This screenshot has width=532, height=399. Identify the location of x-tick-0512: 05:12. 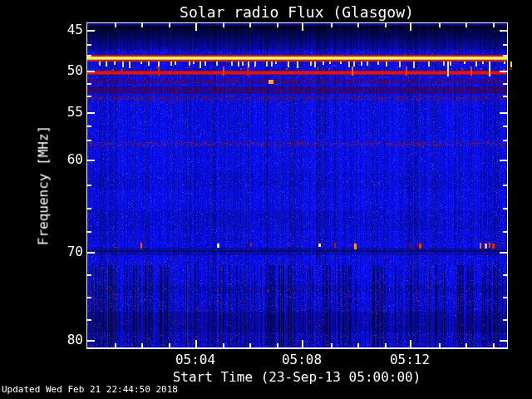
(410, 359).